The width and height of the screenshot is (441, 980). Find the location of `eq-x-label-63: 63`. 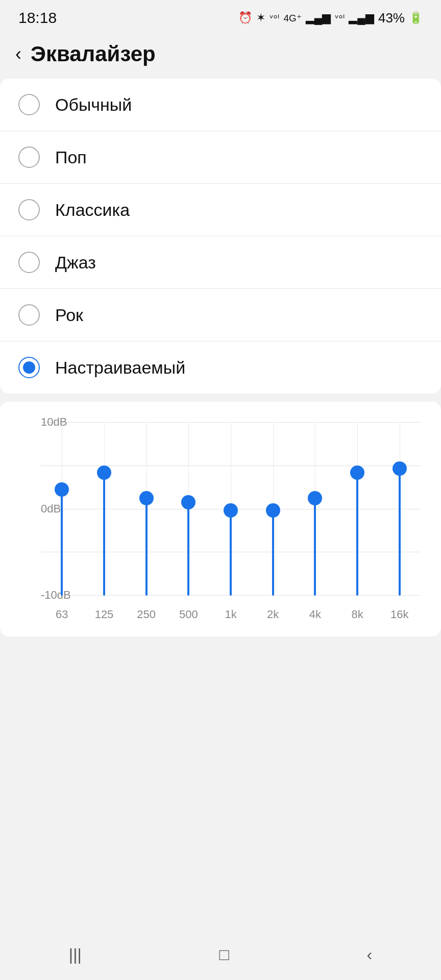

eq-x-label-63: 63 is located at coordinates (62, 615).